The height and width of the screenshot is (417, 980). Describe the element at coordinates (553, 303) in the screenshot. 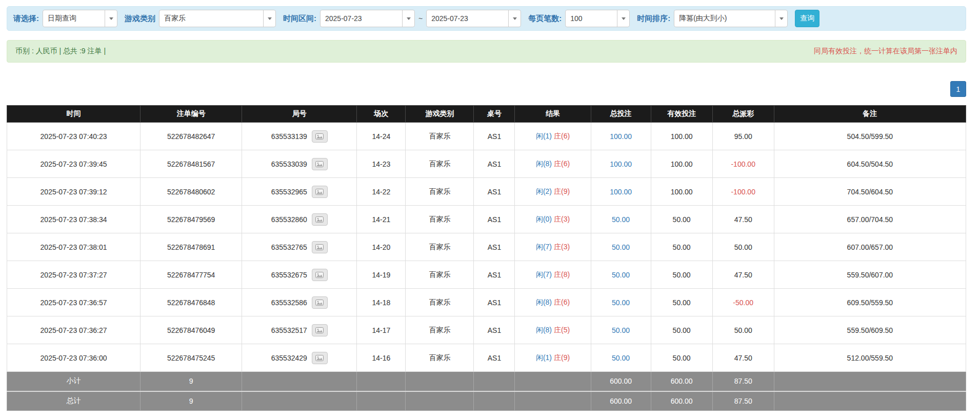

I see `cell-result: 闲(8)庄(6)` at that location.